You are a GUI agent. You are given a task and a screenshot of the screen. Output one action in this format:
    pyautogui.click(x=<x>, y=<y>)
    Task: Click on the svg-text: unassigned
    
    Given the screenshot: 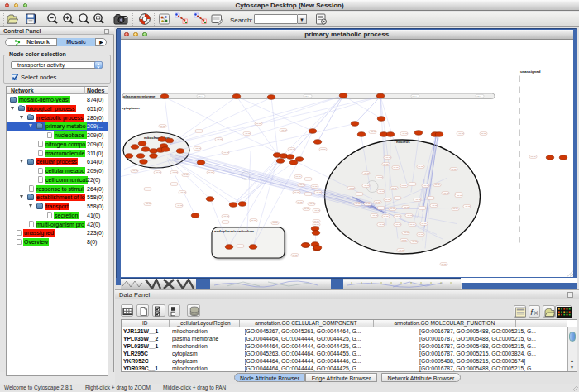 What is the action you would take?
    pyautogui.click(x=531, y=71)
    